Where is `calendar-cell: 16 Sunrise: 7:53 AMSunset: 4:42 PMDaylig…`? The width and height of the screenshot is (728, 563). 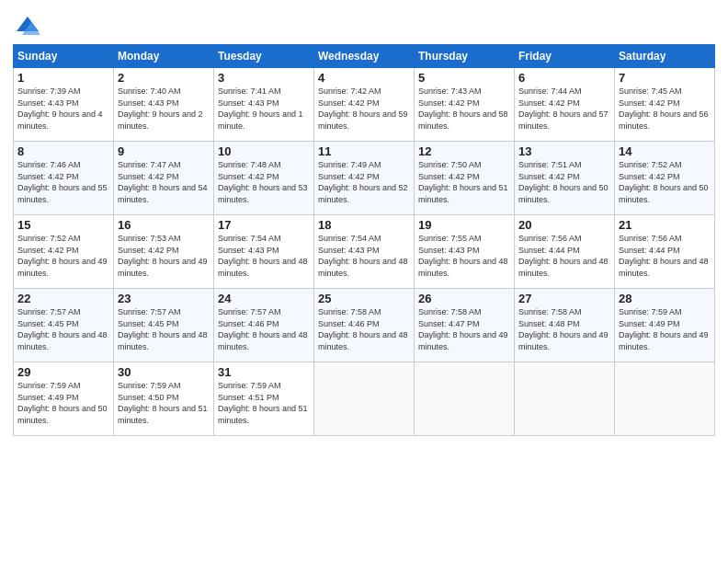 calendar-cell: 16 Sunrise: 7:53 AMSunset: 4:42 PMDaylig… is located at coordinates (164, 252).